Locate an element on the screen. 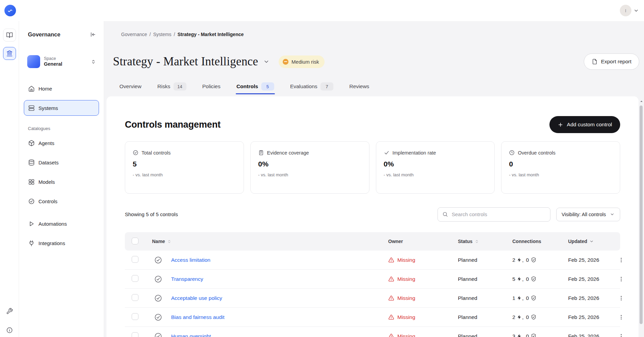 This screenshot has height=337, width=644. space-label: Space is located at coordinates (53, 59).